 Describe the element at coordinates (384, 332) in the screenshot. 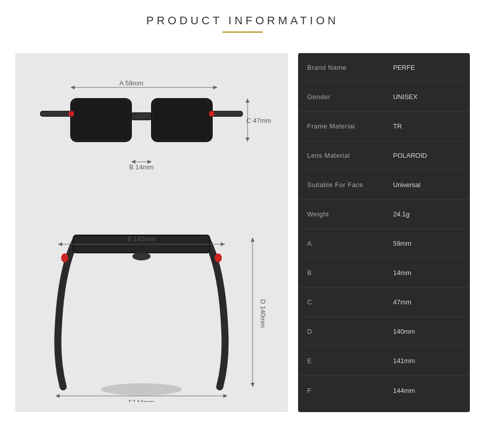

I see `spec-row: D140mm` at that location.